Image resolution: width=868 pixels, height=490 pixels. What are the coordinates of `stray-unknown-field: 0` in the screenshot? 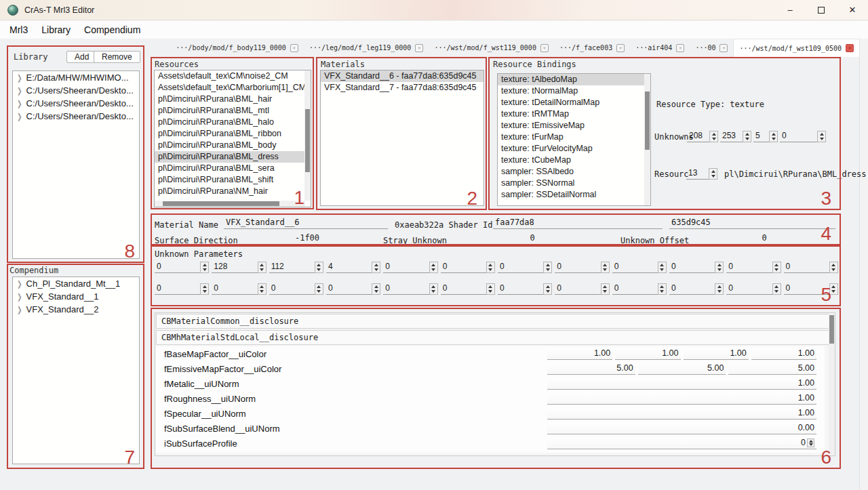 It's located at (532, 239).